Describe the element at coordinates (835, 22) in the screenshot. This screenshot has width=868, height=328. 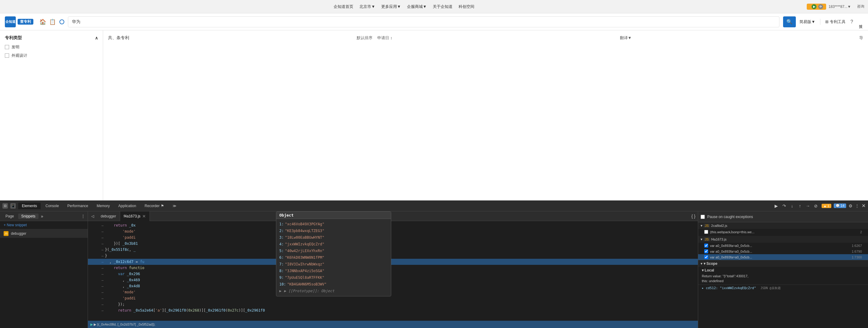
I see `patent-tool-btn: ⊞ 专利工具` at that location.